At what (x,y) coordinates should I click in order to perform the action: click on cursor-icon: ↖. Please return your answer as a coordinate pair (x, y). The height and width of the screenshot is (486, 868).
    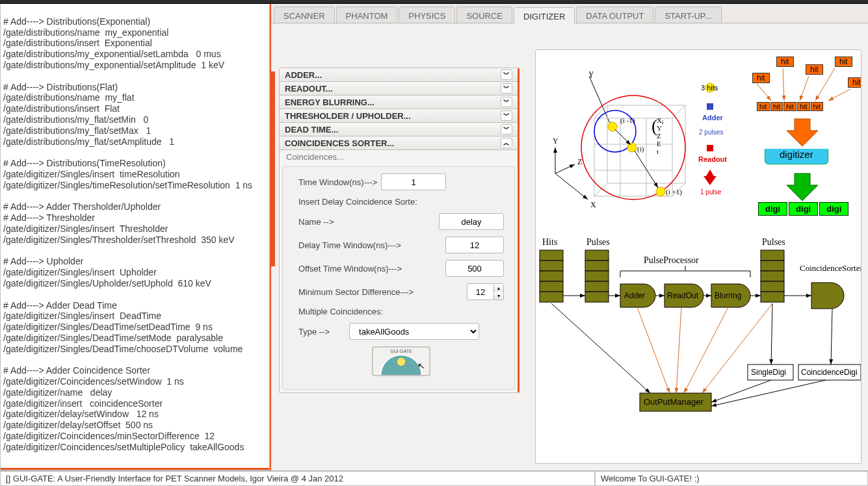
    Looking at the image, I should click on (421, 366).